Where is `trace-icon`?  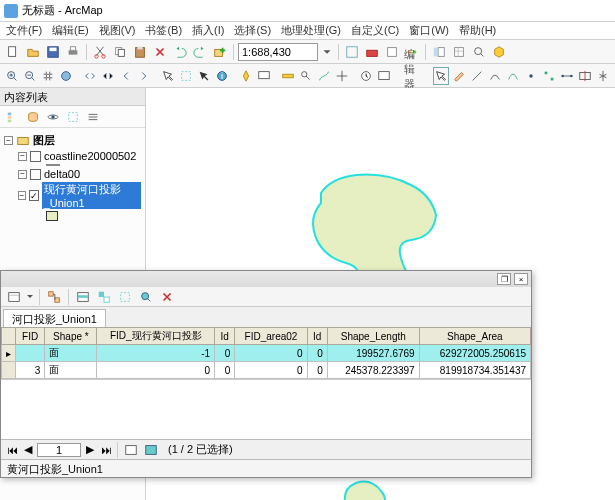 trace-icon is located at coordinates (513, 76).